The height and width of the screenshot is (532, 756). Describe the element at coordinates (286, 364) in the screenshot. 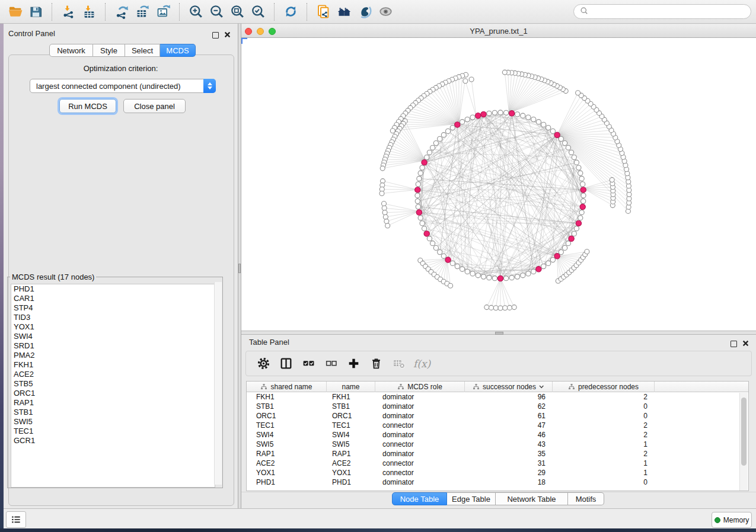

I see `show-columns-icon` at that location.